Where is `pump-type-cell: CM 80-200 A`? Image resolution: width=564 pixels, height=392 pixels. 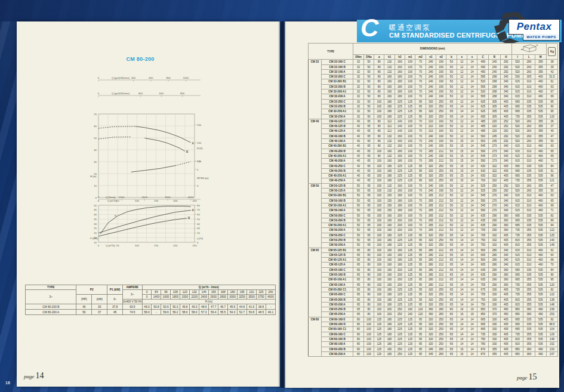 pump-type-cell: CM 80-200 A is located at coordinates (337, 354).